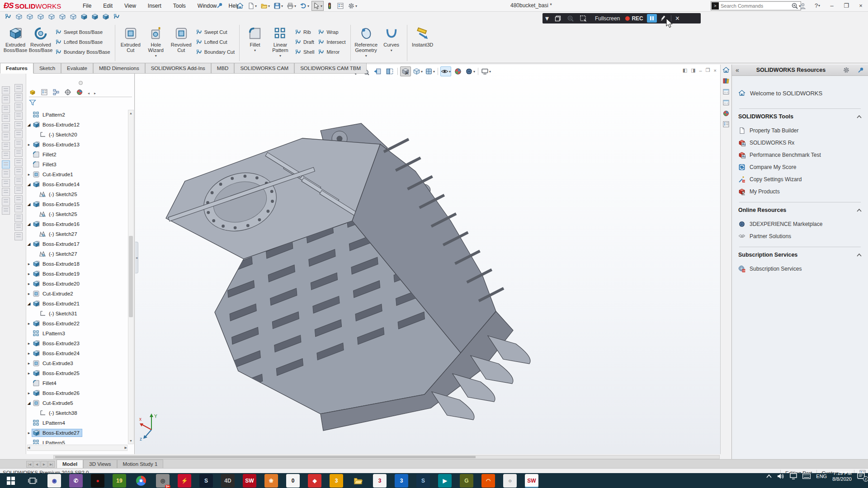 The width and height of the screenshot is (868, 488). Describe the element at coordinates (57, 433) in the screenshot. I see `tree-item-content: Boss-Extrude27` at that location.